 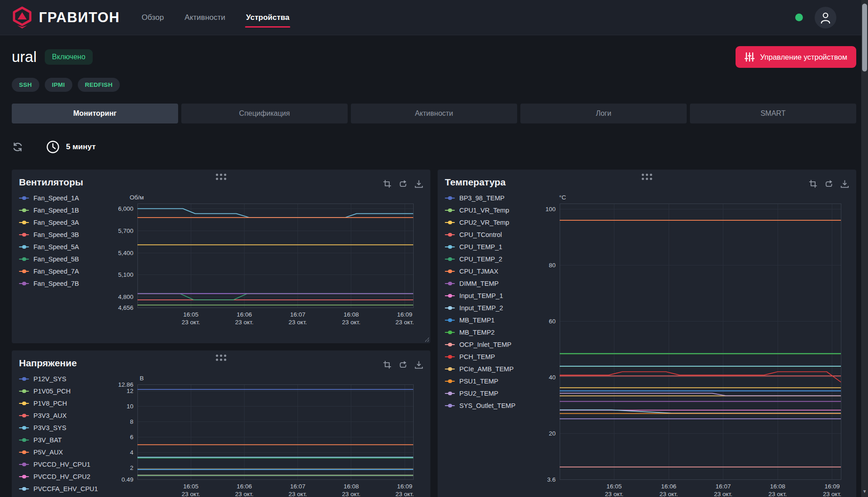 What do you see at coordinates (488, 235) in the screenshot?
I see `legend-item: CPU_TControl` at bounding box center [488, 235].